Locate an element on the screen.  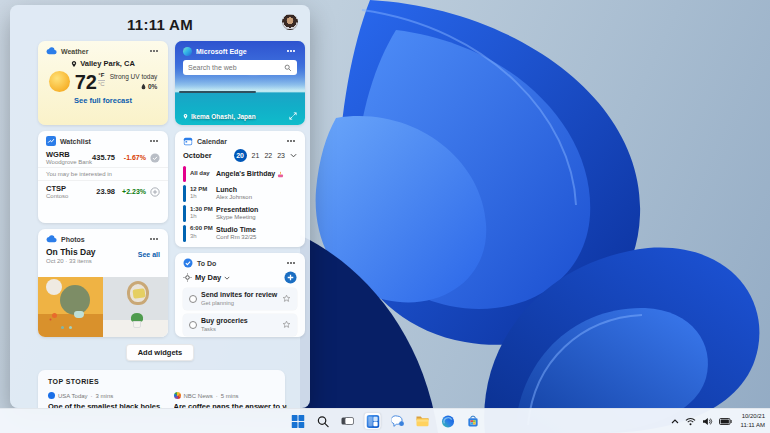
edge-widget: Microsoft Edge Ikema Ohashi, Japan is located at coordinates (240, 83).